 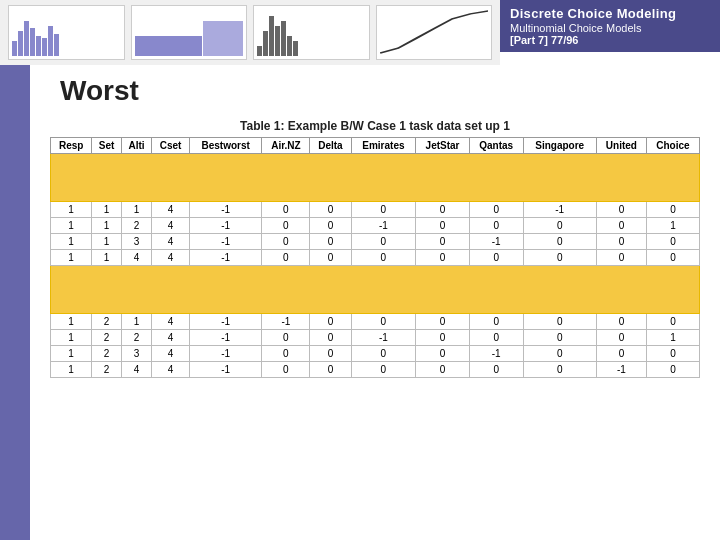 What do you see at coordinates (171, 146) in the screenshot?
I see `col-header-cset: Cset` at bounding box center [171, 146].